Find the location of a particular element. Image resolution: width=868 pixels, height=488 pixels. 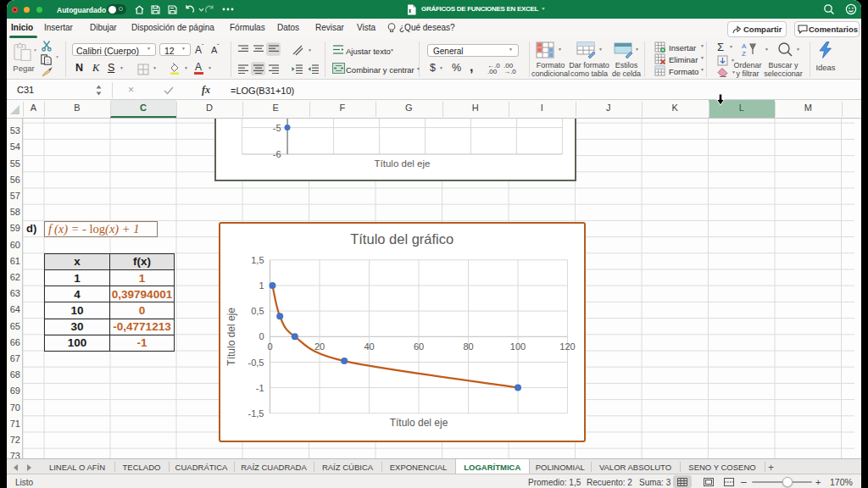

svg-text: -5 is located at coordinates (276, 128).